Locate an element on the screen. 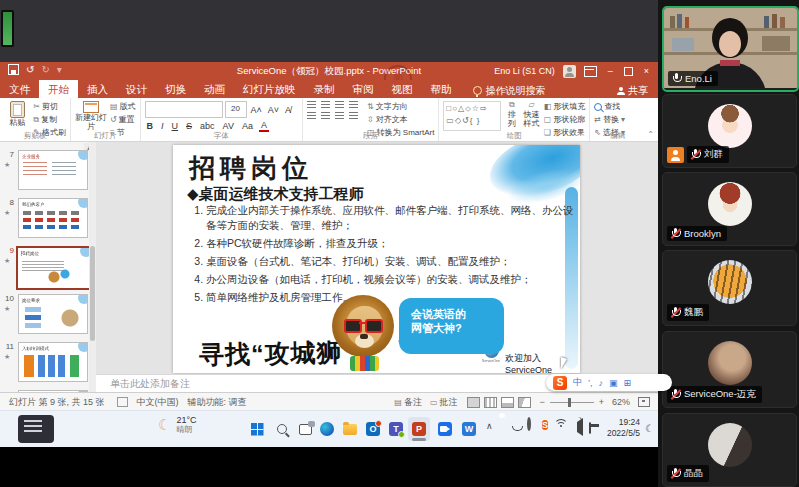 Image resolution: width=799 pixels, height=487 pixels. character-spacing-button: AV is located at coordinates (228, 126).